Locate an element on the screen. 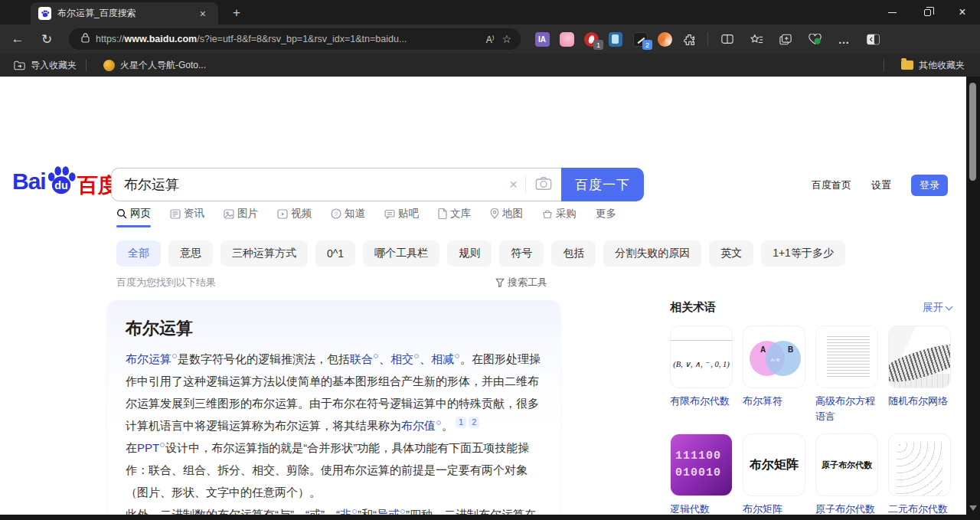 The image size is (980, 520). favorite-star-icon: ☆ is located at coordinates (507, 39).